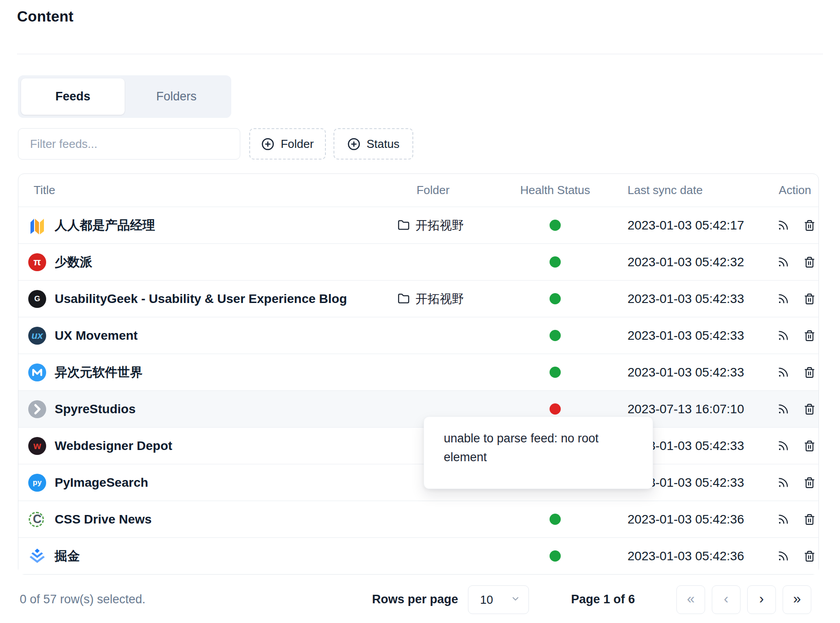  What do you see at coordinates (37, 262) in the screenshot?
I see `sspai-icon: π` at bounding box center [37, 262].